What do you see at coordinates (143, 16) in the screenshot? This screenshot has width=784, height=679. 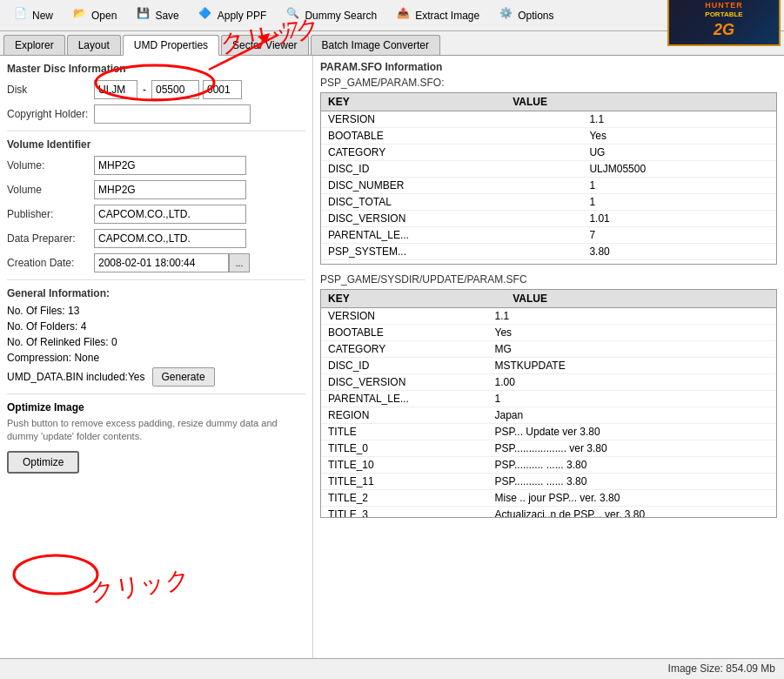 I see `save-icon: 💾` at bounding box center [143, 16].